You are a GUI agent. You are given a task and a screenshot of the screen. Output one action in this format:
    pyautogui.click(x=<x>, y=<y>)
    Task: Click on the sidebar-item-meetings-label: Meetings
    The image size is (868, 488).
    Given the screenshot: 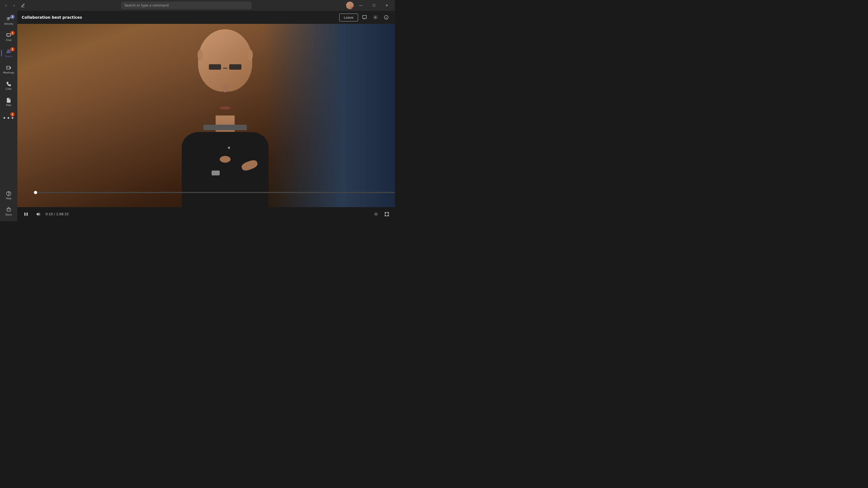 What is the action you would take?
    pyautogui.click(x=9, y=73)
    